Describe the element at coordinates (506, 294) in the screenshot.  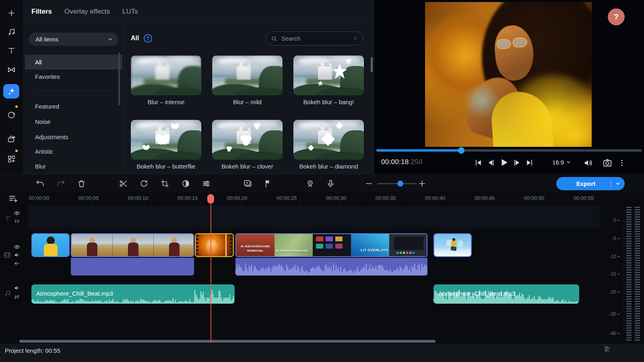
I see `audio-clip-2: Atmosphere_Chill_Beat.mp3` at that location.